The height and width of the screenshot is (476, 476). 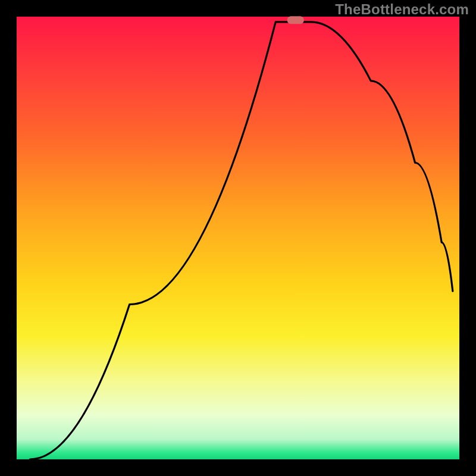 What do you see at coordinates (402, 10) in the screenshot?
I see `watermark-text: TheBottleneck.com` at bounding box center [402, 10].